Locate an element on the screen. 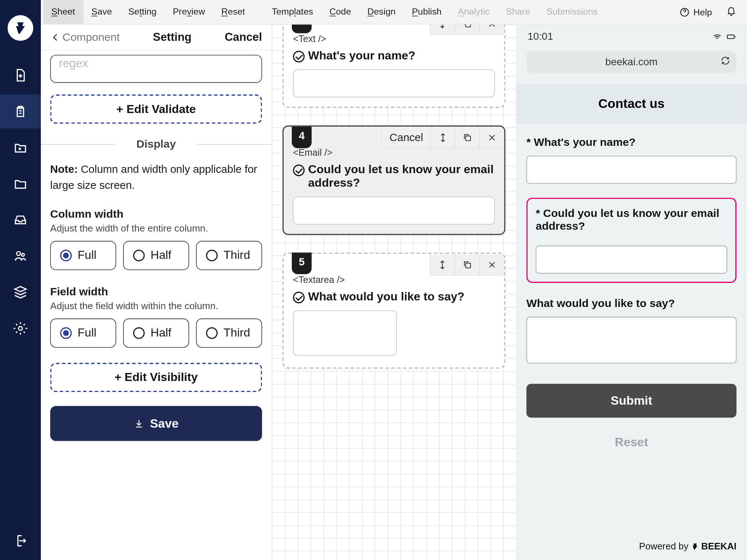  card-question: What would you like to say? is located at coordinates (394, 297).